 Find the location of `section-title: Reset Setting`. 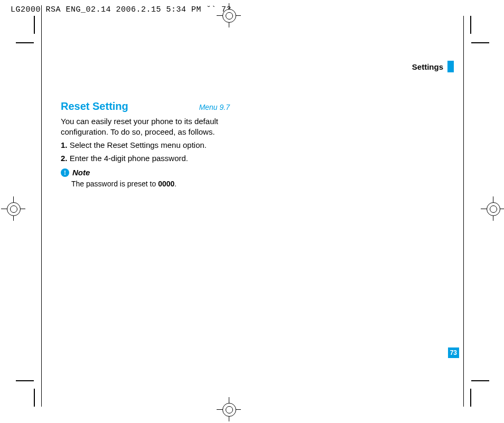

section-title: Reset Setting is located at coordinates (95, 107).